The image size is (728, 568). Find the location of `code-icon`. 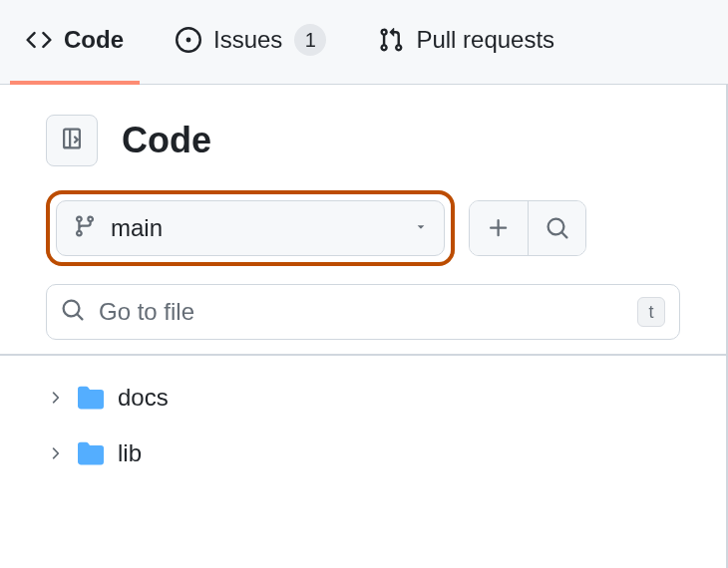

code-icon is located at coordinates (39, 40).